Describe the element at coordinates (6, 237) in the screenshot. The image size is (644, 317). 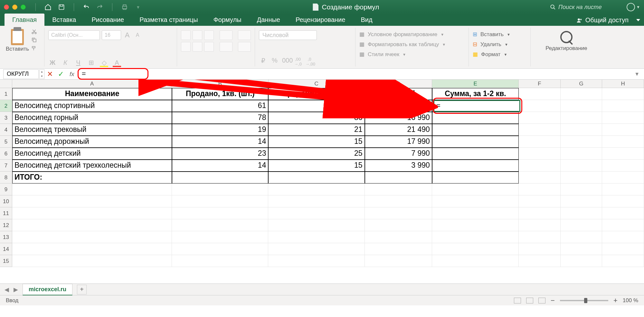
I see `row-header-13: 13` at that location.